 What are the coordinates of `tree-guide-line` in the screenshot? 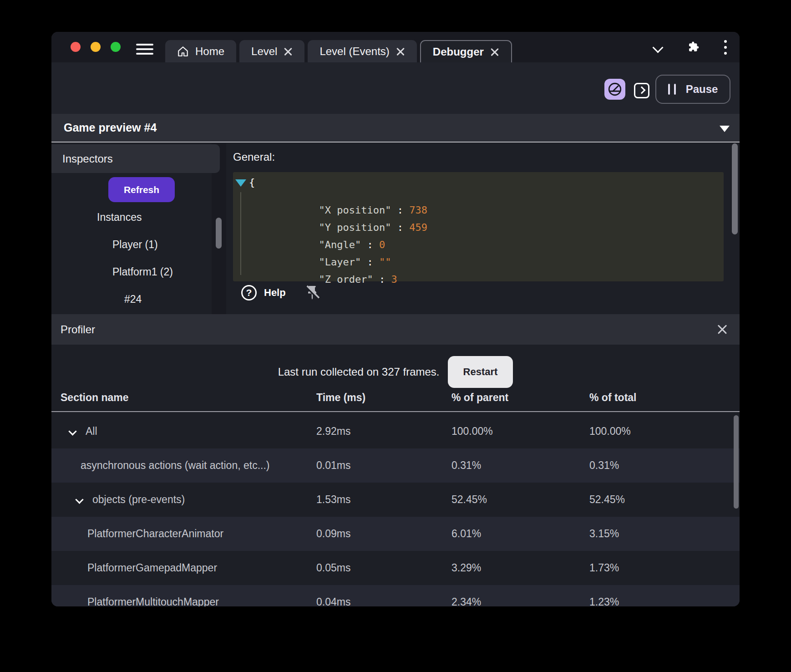 It's located at (241, 234).